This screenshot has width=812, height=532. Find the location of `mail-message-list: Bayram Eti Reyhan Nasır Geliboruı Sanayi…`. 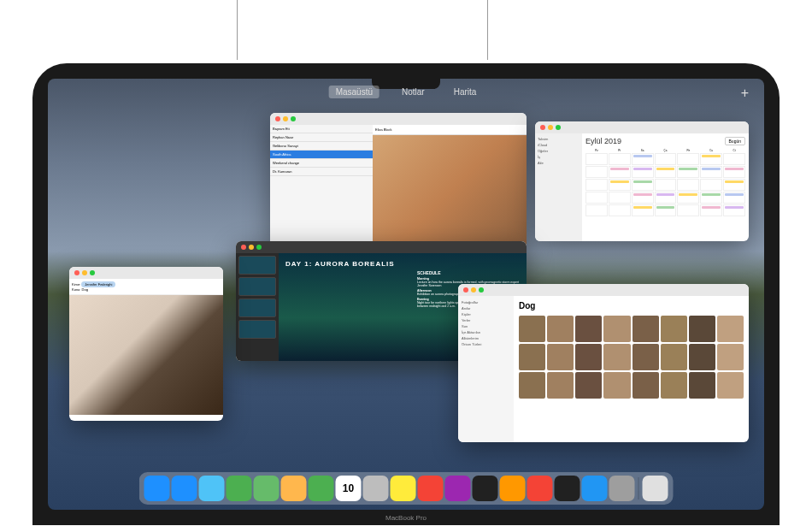

mail-message-list: Bayram Eti Reyhan Nasır Geliboruı Sanayi… is located at coordinates (321, 187).